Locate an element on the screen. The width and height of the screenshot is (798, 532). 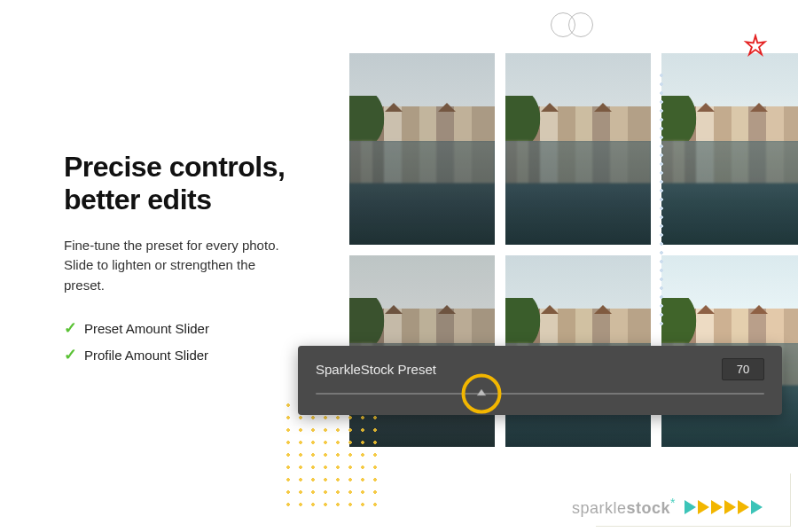
feature-item-1: ✓ Preset Amount Slider is located at coordinates (192, 328).